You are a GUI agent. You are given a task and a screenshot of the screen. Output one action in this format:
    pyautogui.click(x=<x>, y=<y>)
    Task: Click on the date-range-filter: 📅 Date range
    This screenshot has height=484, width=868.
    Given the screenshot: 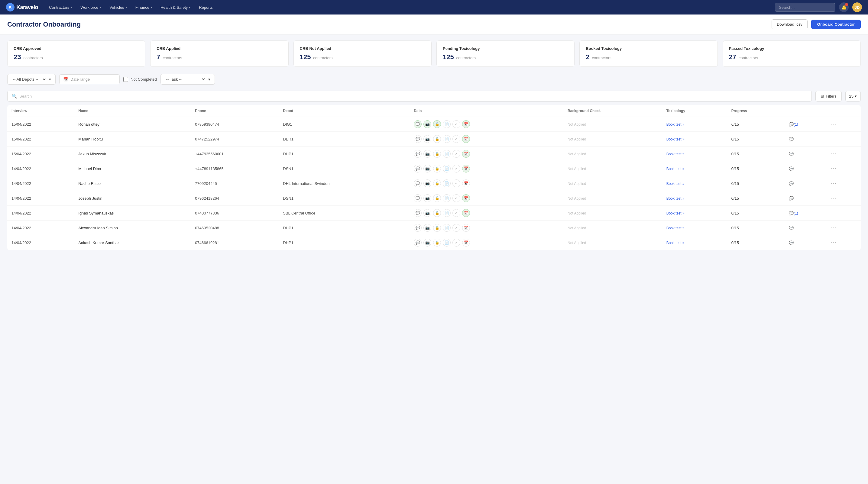 What is the action you would take?
    pyautogui.click(x=90, y=79)
    